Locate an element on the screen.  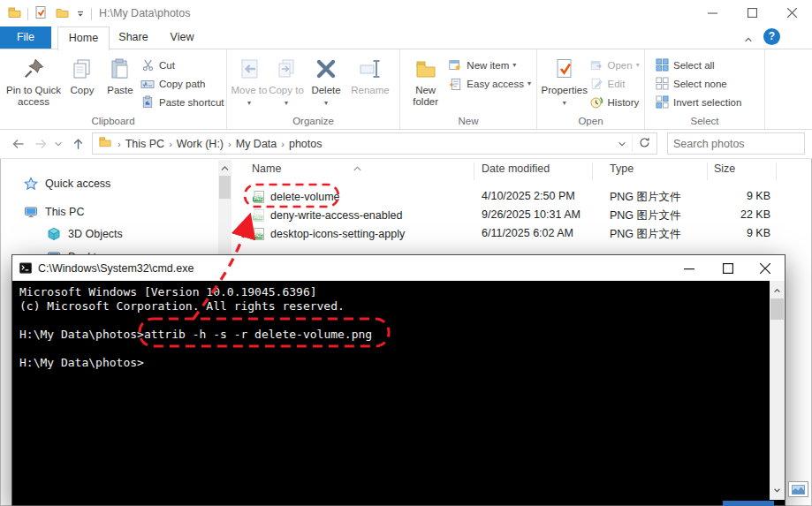
cmd-title-bar: C:\Windows\System32\cmd.exe is located at coordinates (398, 268).